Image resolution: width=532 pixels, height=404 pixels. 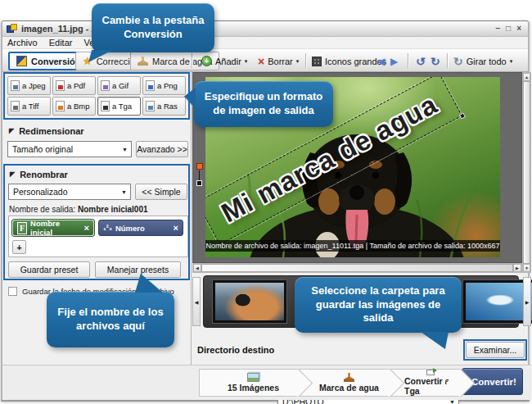 I want to click on menu-bar: Archivo Editar Ver Ayuda, so click(x=265, y=43).